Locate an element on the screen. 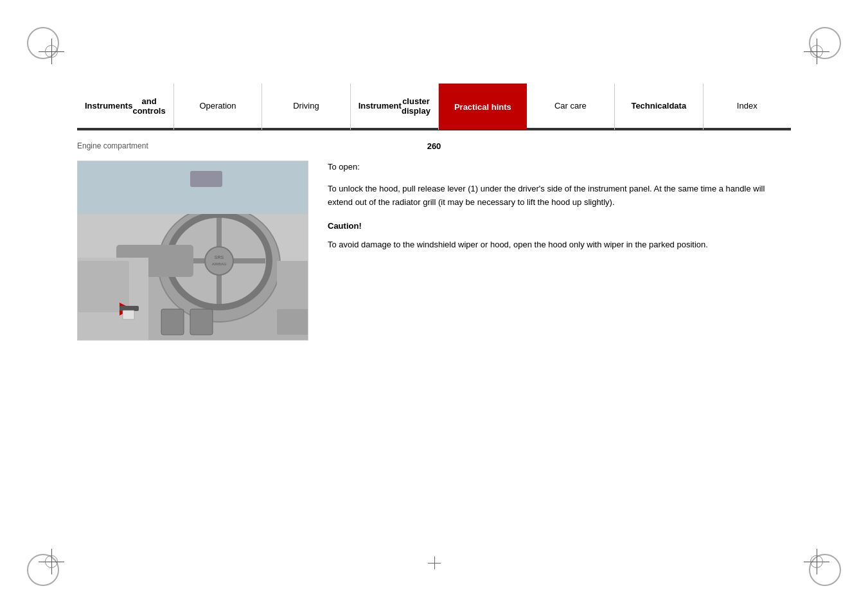 The height and width of the screenshot is (613, 868). reg-mark-tl is located at coordinates (51, 51).